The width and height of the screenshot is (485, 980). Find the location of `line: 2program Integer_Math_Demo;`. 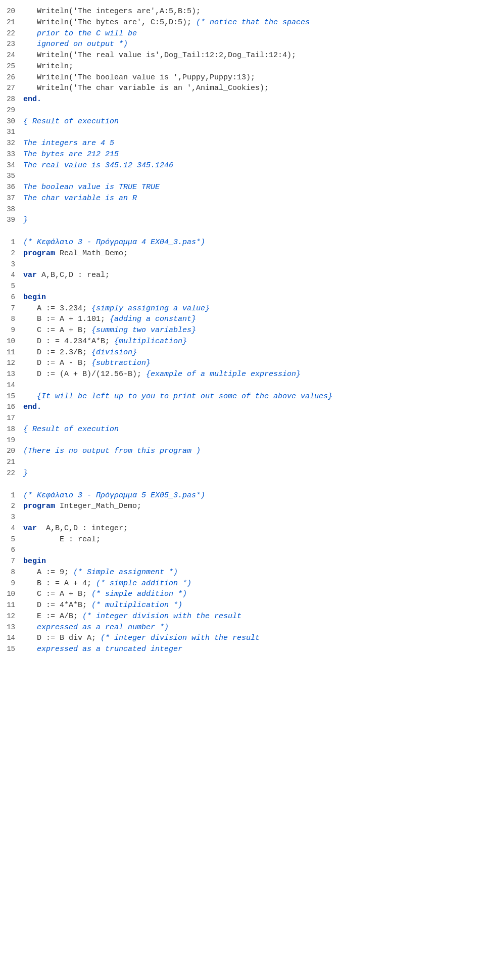

line: 2program Integer_Math_Demo; is located at coordinates (243, 506).